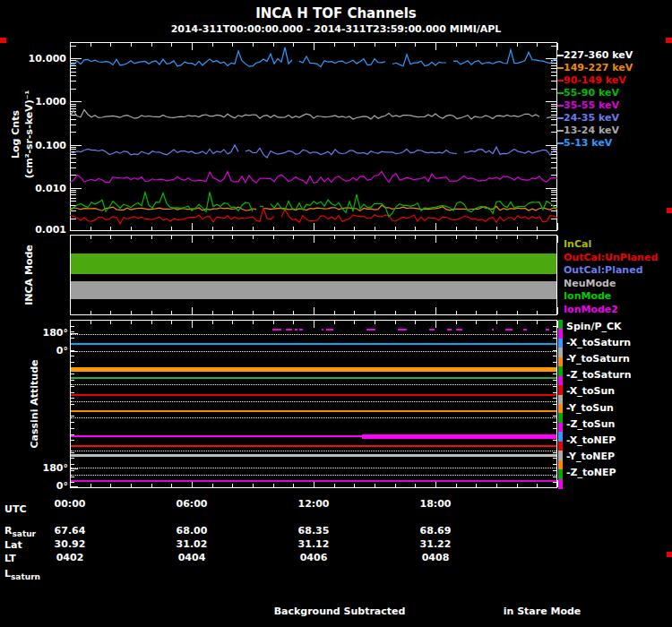 Image resolution: width=672 pixels, height=627 pixels. What do you see at coordinates (70, 530) in the screenshot?
I see `ephemeris-value: 67.64` at bounding box center [70, 530].